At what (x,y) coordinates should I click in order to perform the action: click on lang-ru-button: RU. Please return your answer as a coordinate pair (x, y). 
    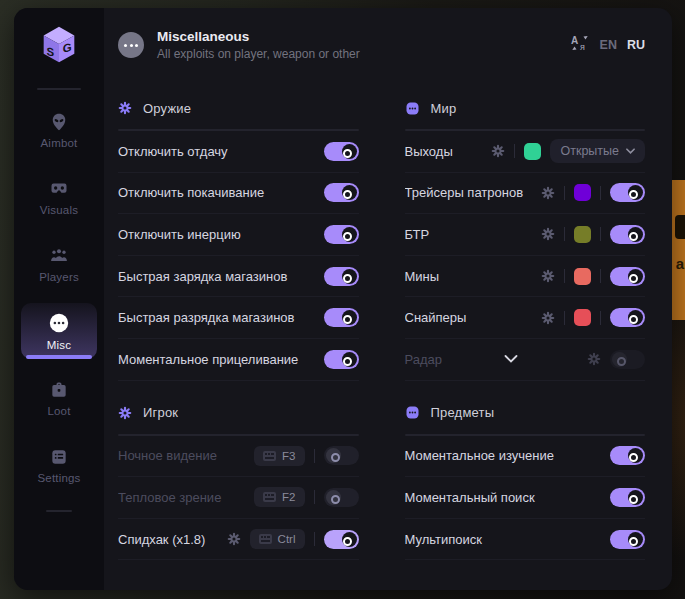
    Looking at the image, I should click on (636, 45).